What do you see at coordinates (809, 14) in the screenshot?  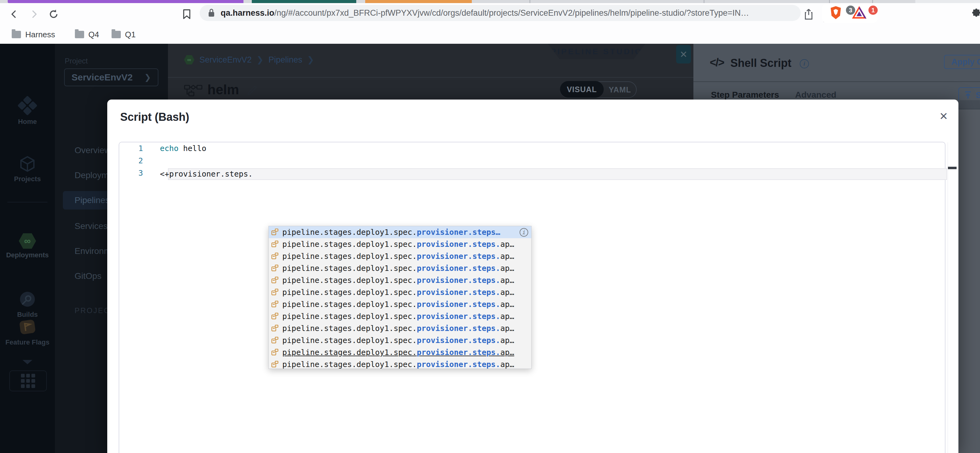 I see `share-icon` at bounding box center [809, 14].